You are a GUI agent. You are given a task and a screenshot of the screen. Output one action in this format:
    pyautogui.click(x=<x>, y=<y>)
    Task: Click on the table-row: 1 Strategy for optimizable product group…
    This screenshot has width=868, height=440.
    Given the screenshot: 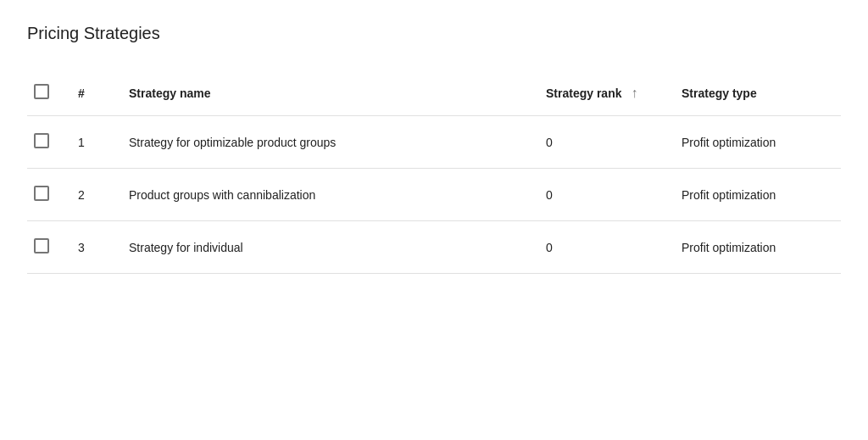 What is the action you would take?
    pyautogui.click(x=434, y=142)
    